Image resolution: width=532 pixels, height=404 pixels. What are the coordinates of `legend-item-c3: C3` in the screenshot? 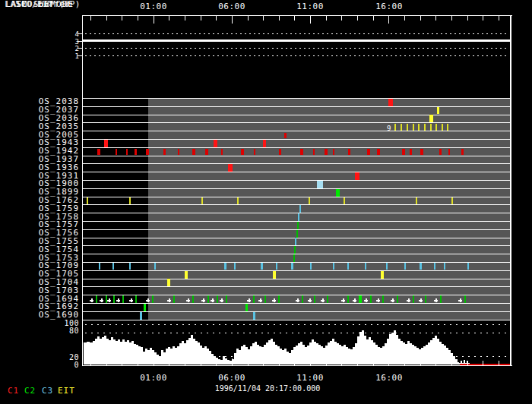 It's located at (47, 391).